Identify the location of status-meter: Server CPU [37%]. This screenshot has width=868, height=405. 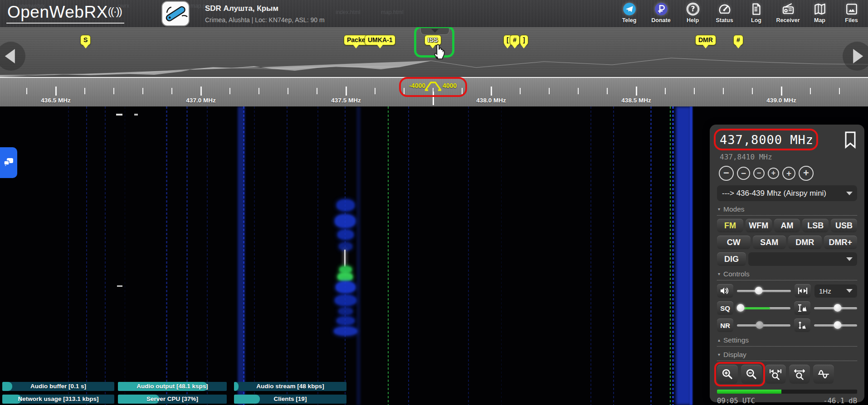
(172, 399).